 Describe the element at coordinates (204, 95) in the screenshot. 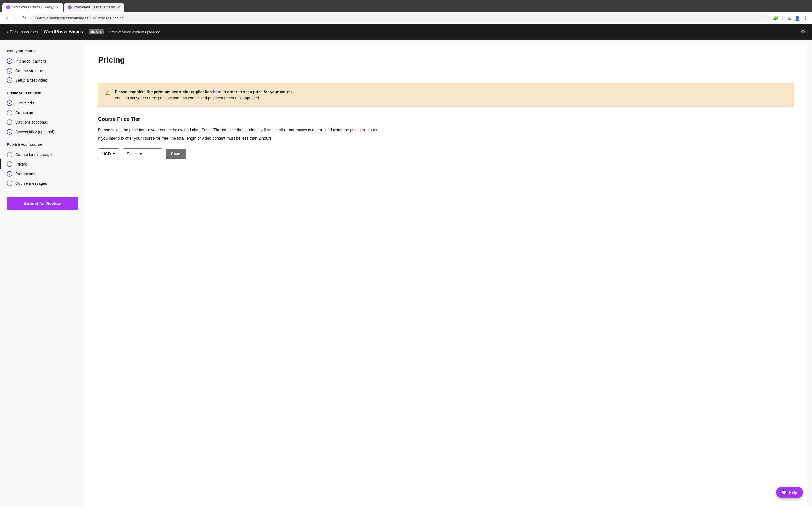

I see `warning-text-content: Please complete the premium instructor a…` at that location.